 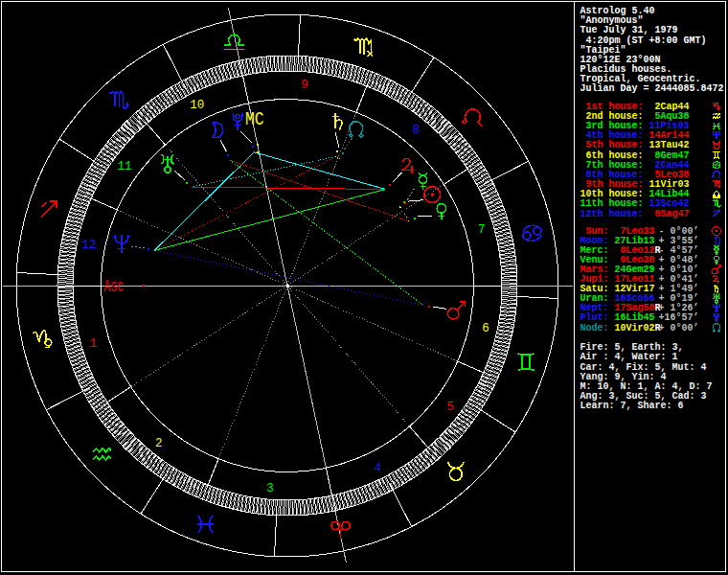 What do you see at coordinates (416, 130) in the screenshot?
I see `svg-text: 8` at bounding box center [416, 130].